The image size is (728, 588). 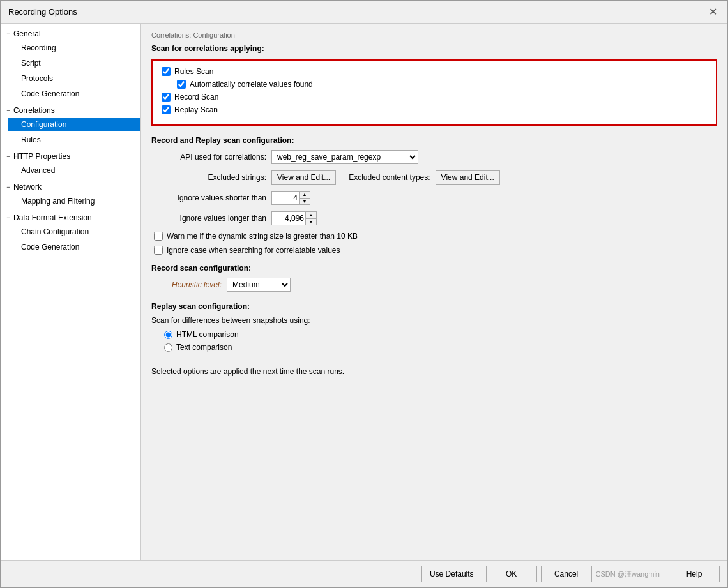 I want to click on auto-correlate-checkbox, so click(x=181, y=84).